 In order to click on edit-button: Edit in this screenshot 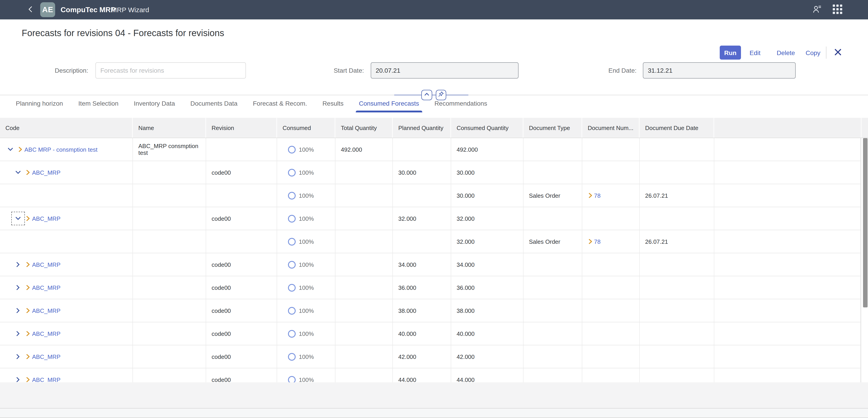, I will do `click(755, 53)`.